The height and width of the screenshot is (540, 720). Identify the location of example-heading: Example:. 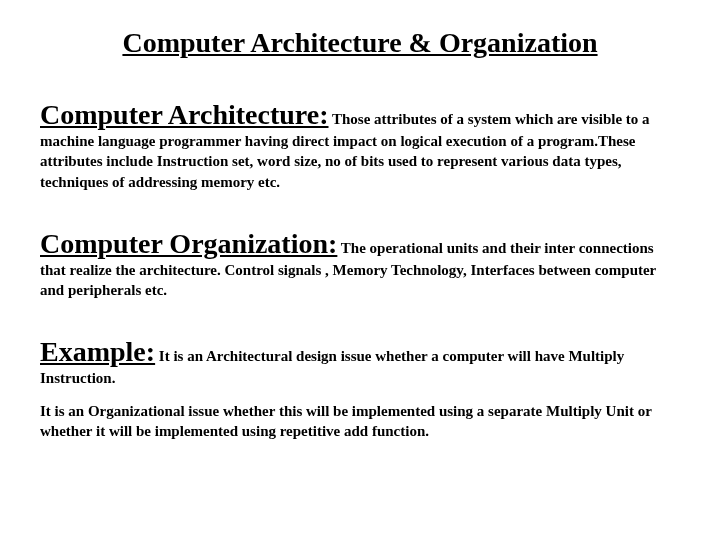
(98, 352).